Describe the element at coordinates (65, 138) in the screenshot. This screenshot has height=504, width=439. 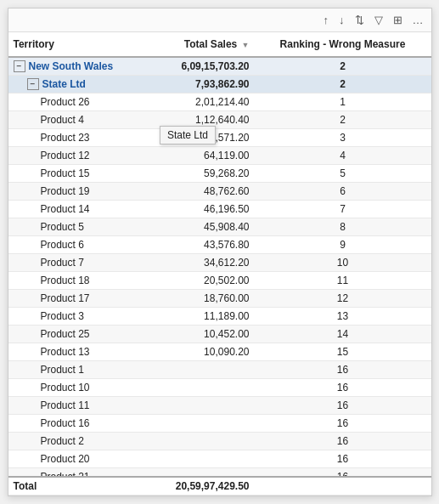
I see `row-name: Product 23` at that location.